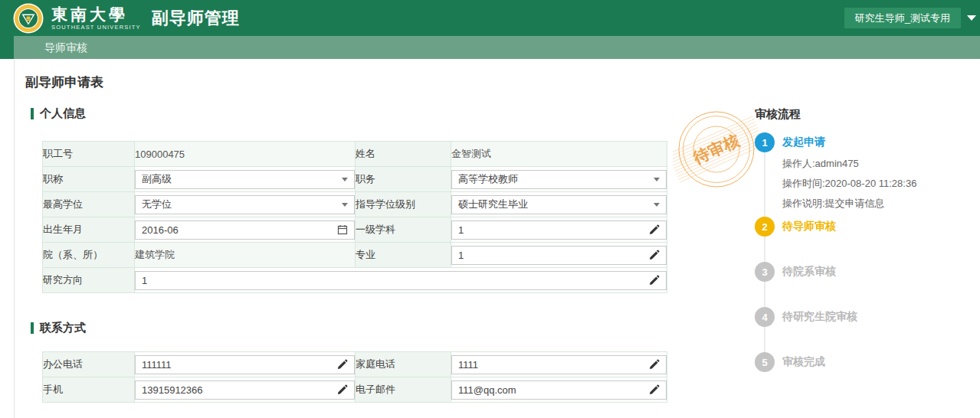 The image size is (980, 418). What do you see at coordinates (245, 205) in the screenshot?
I see `highest-degree-select: 无学位` at bounding box center [245, 205].